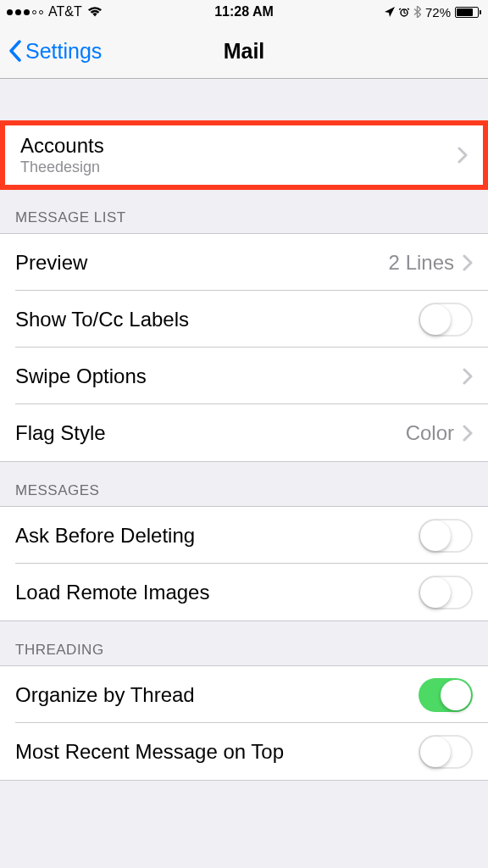 The image size is (488, 868). I want to click on accounts-label: Accounts, so click(239, 146).